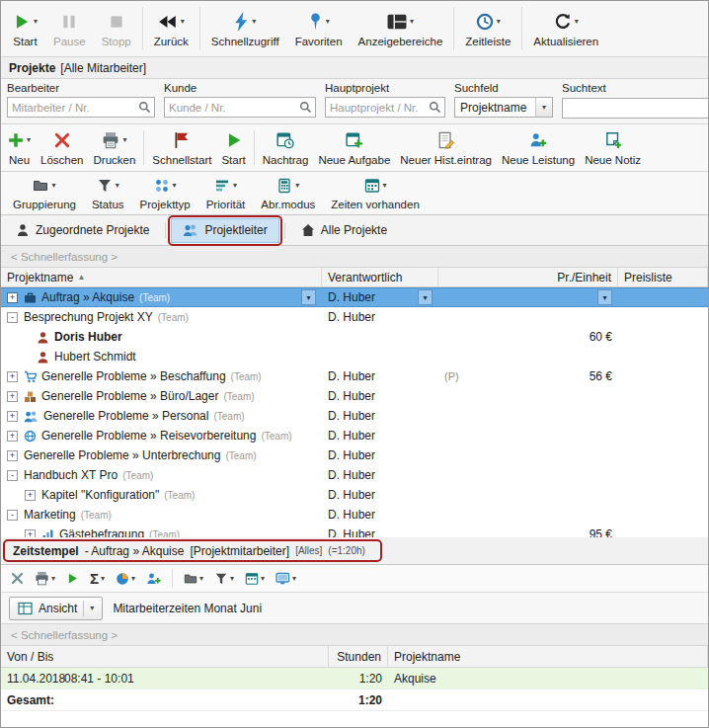 Image resolution: width=709 pixels, height=728 pixels. I want to click on member-row: Doris Huber 60 €, so click(354, 337).